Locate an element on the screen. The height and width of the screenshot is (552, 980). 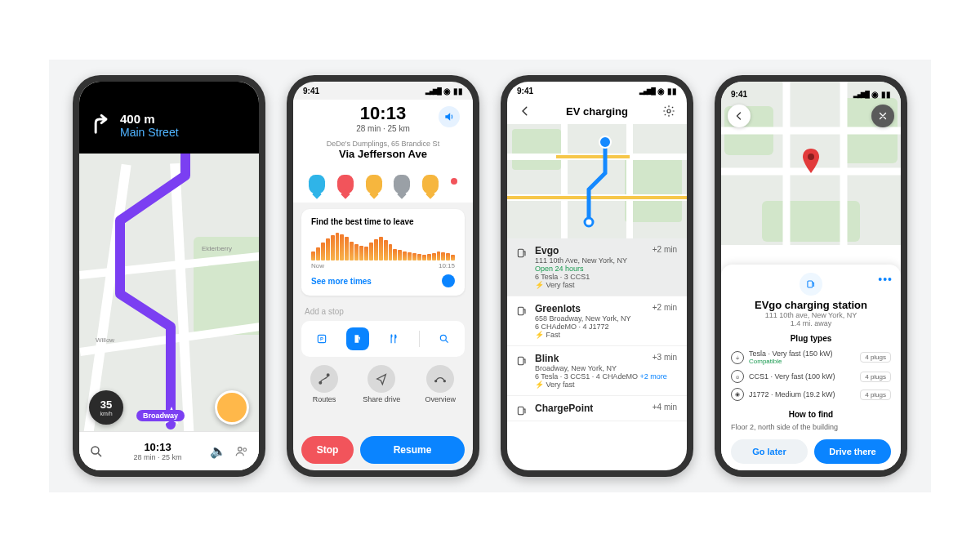
best-time-card: Find the best time to leave Now10:15 See… is located at coordinates (383, 252).